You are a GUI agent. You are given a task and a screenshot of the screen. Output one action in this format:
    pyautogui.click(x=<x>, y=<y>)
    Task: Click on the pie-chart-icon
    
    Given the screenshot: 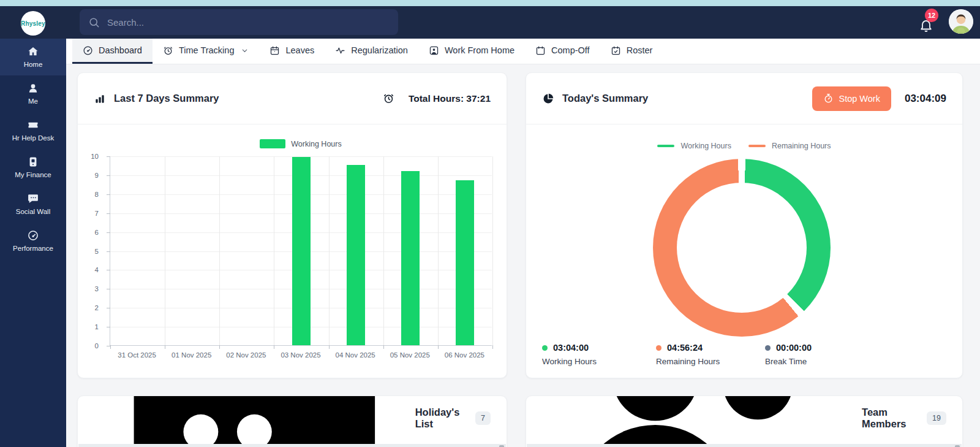 What is the action you would take?
    pyautogui.click(x=548, y=99)
    